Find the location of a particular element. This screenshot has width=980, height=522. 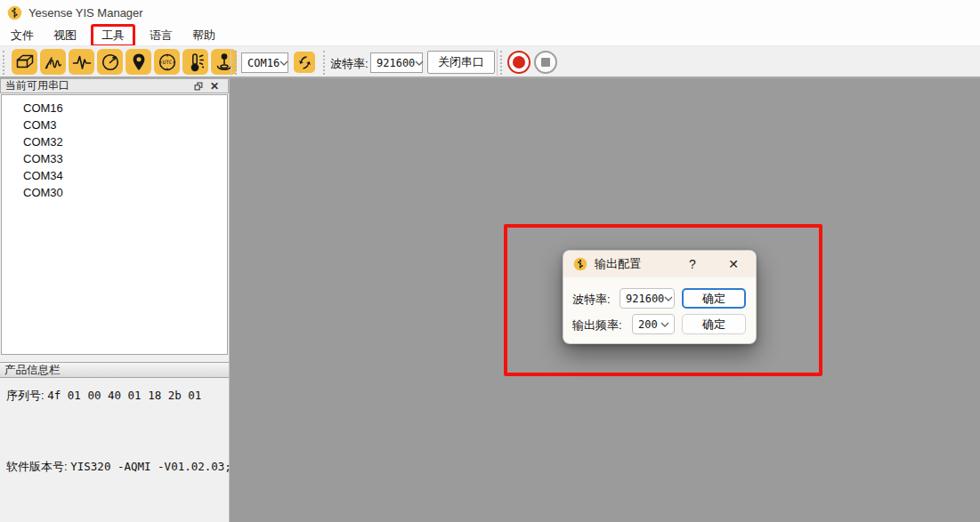

refresh-ports-button is located at coordinates (304, 62).